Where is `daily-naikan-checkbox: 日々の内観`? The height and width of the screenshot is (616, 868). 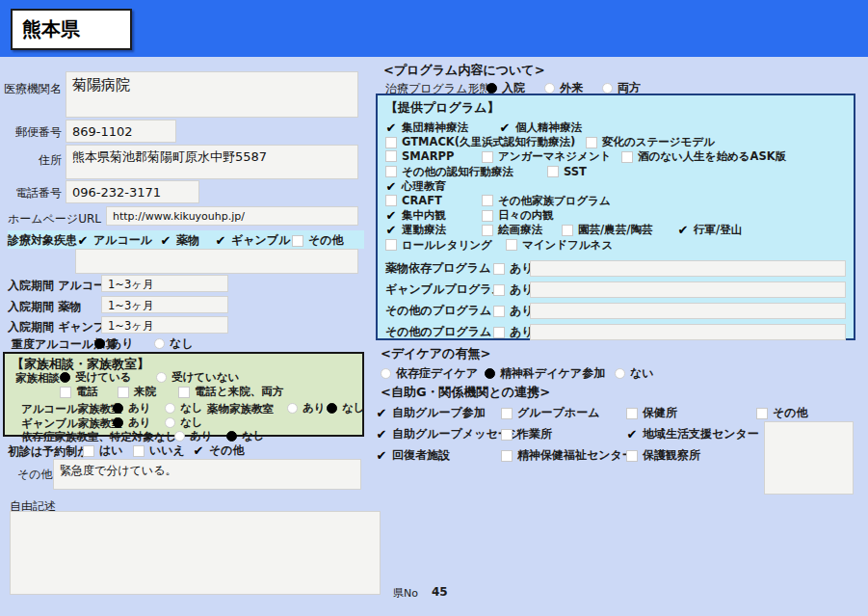
daily-naikan-checkbox: 日々の内観 is located at coordinates (518, 216).